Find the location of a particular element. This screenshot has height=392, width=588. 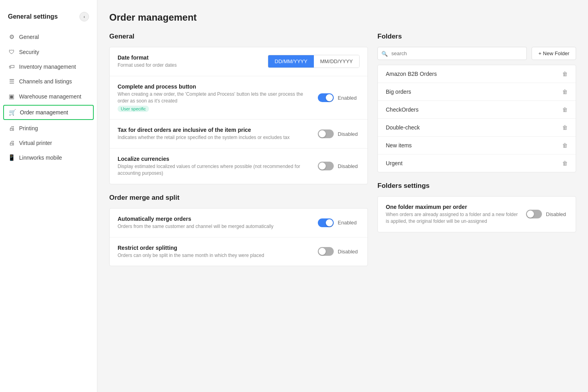

sidebar-item-printing: 🖨 Printing is located at coordinates (48, 128).